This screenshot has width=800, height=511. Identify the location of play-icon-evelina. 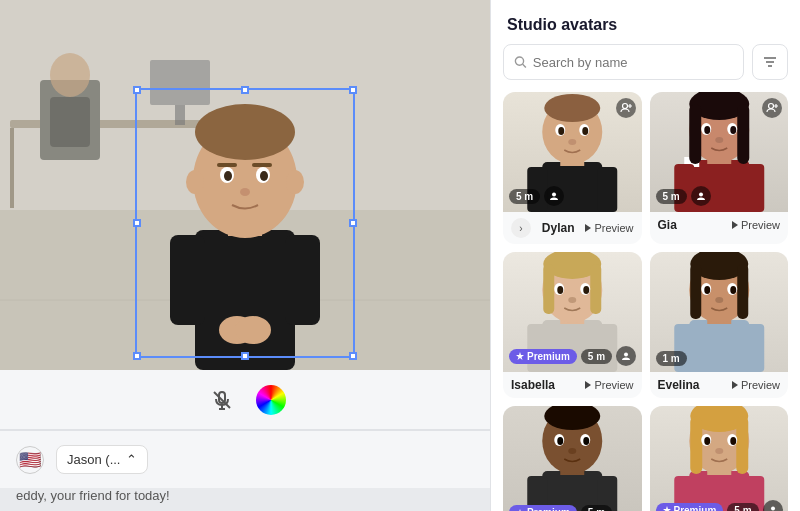
(735, 385).